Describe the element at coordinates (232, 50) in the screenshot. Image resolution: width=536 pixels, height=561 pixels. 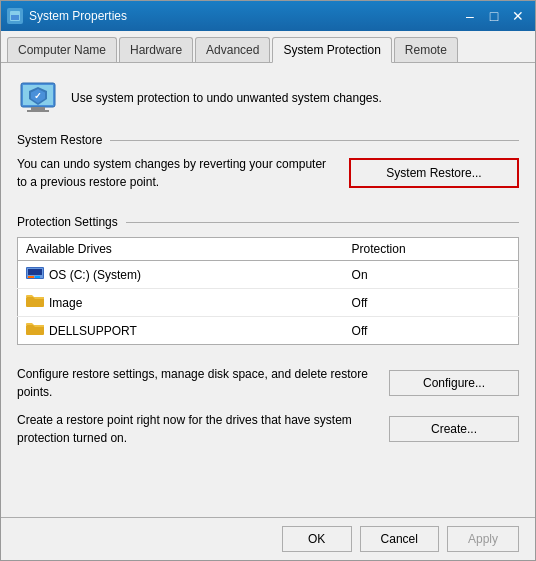
I see `tab-advanced: Advanced` at that location.